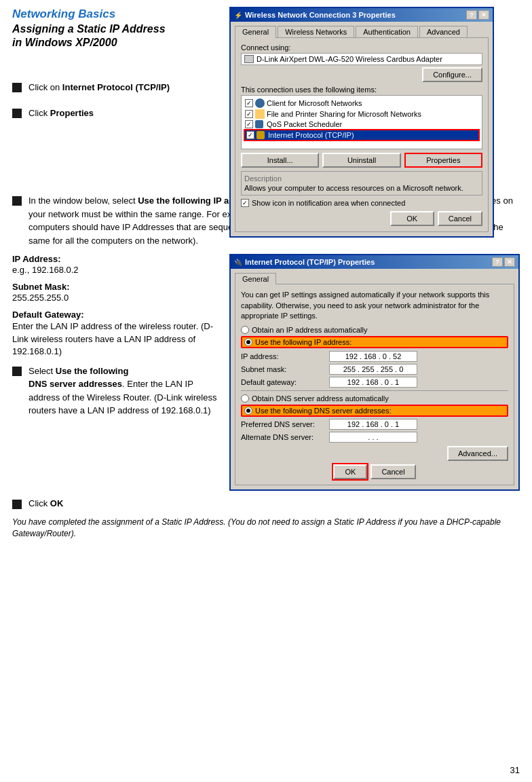 The image size is (532, 782). I want to click on click-ok-bold: OK, so click(57, 504).